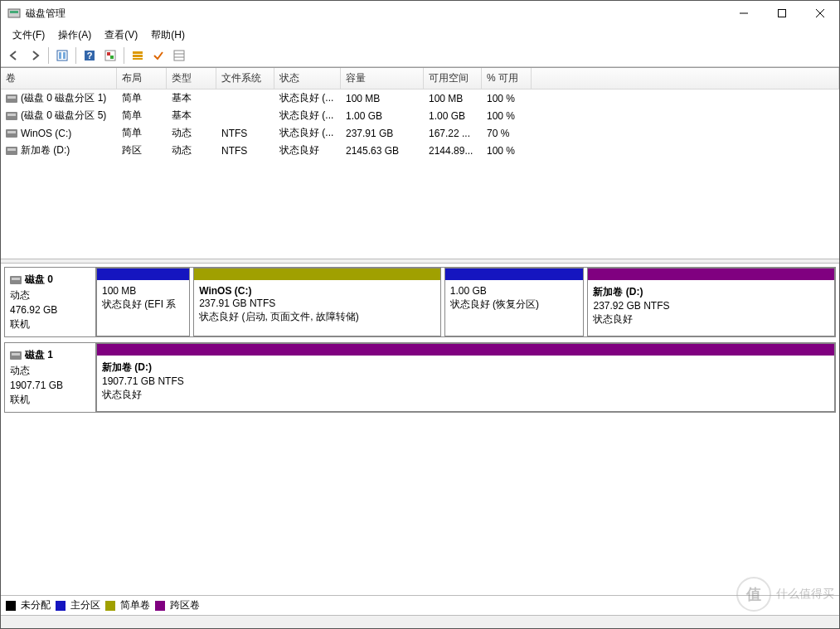 Image resolution: width=840 pixels, height=629 pixels. What do you see at coordinates (192, 78) in the screenshot?
I see `col-type: 类型` at bounding box center [192, 78].